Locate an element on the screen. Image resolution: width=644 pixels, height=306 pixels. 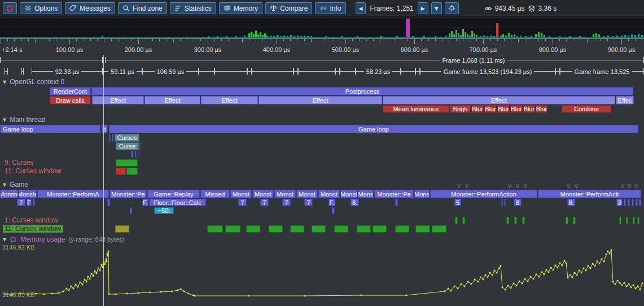
zone-bar: Floor::Floor::Calc is located at coordinates (177, 202).